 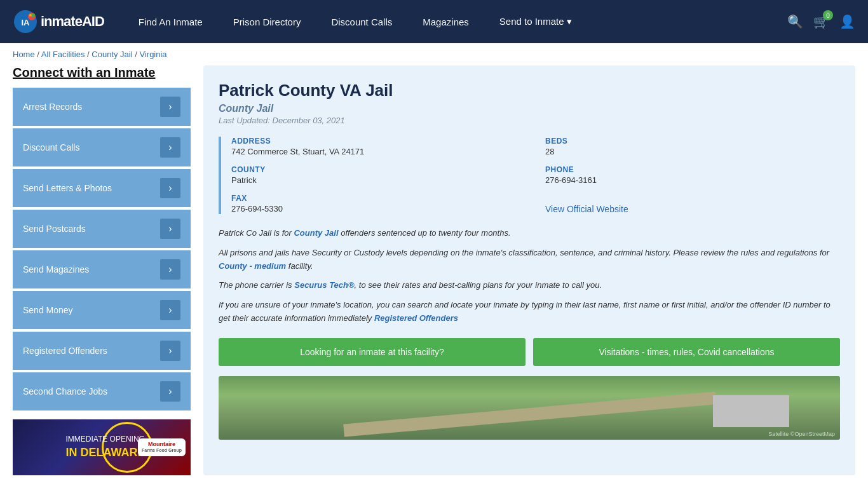 I want to click on aerial-building, so click(x=751, y=411).